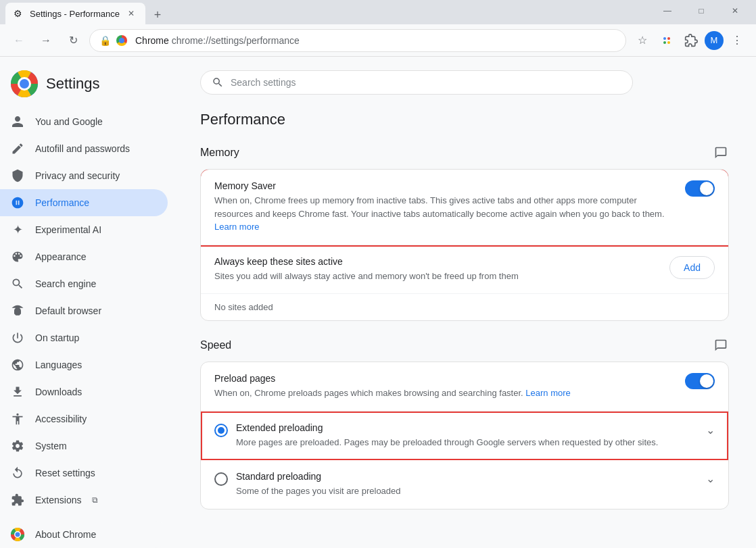  I want to click on tab-favicon: ⚙, so click(19, 14).